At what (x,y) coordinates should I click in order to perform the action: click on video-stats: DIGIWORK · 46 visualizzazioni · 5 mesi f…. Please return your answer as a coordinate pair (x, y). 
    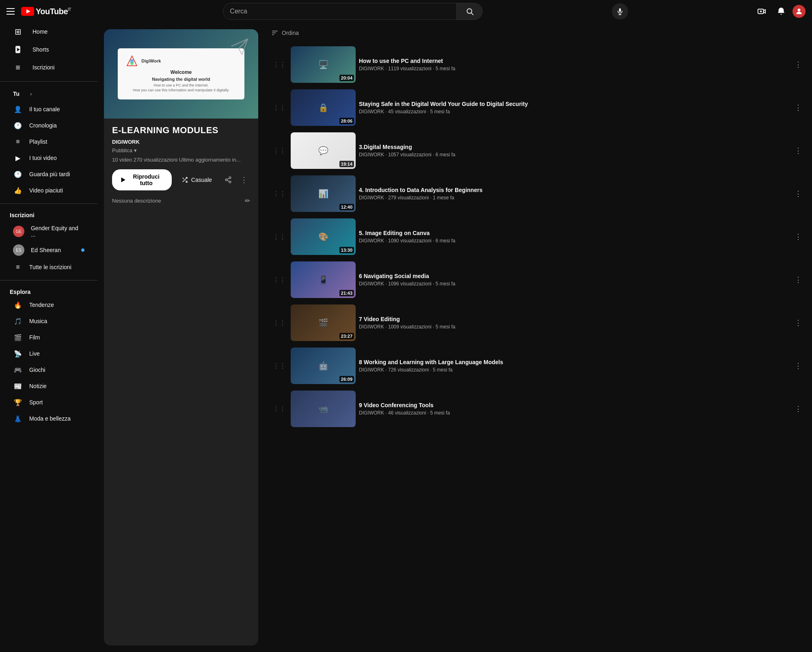
    Looking at the image, I should click on (573, 413).